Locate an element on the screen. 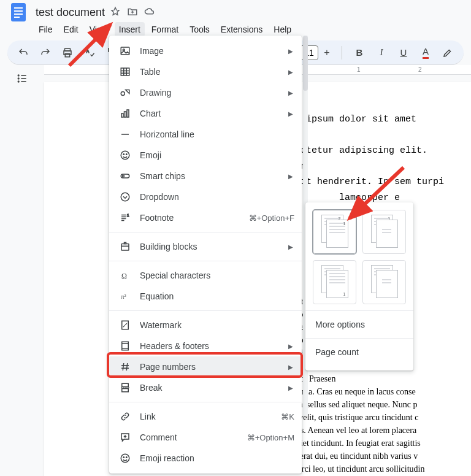  menu-item-label: Equation is located at coordinates (217, 296).